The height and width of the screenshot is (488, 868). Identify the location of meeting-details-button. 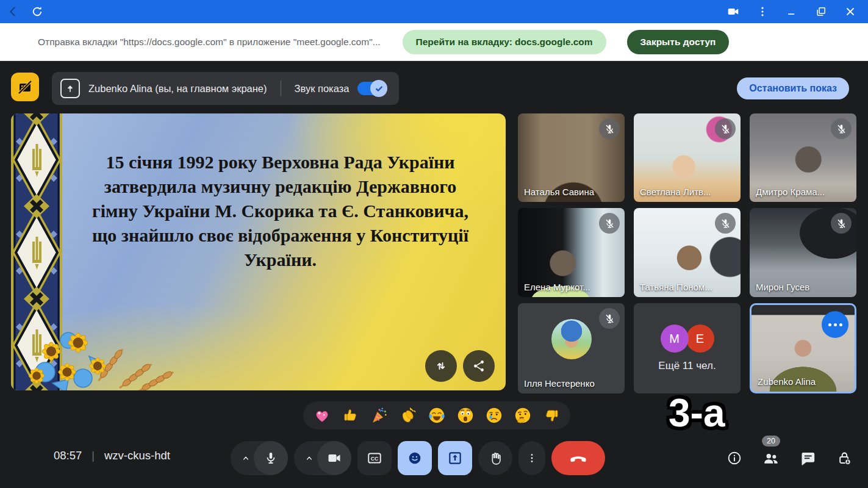
(734, 458).